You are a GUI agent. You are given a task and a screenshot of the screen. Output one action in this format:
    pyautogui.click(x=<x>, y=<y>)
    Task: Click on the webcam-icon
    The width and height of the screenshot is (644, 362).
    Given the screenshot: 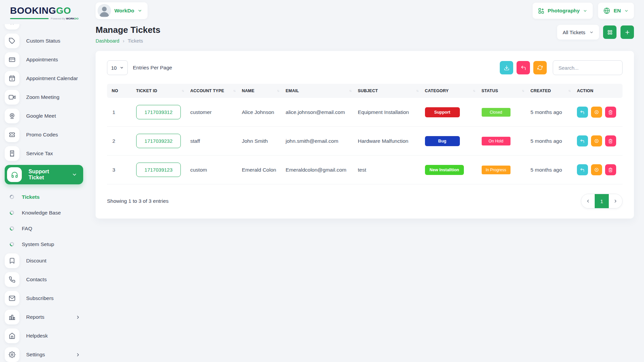 What is the action you would take?
    pyautogui.click(x=12, y=116)
    